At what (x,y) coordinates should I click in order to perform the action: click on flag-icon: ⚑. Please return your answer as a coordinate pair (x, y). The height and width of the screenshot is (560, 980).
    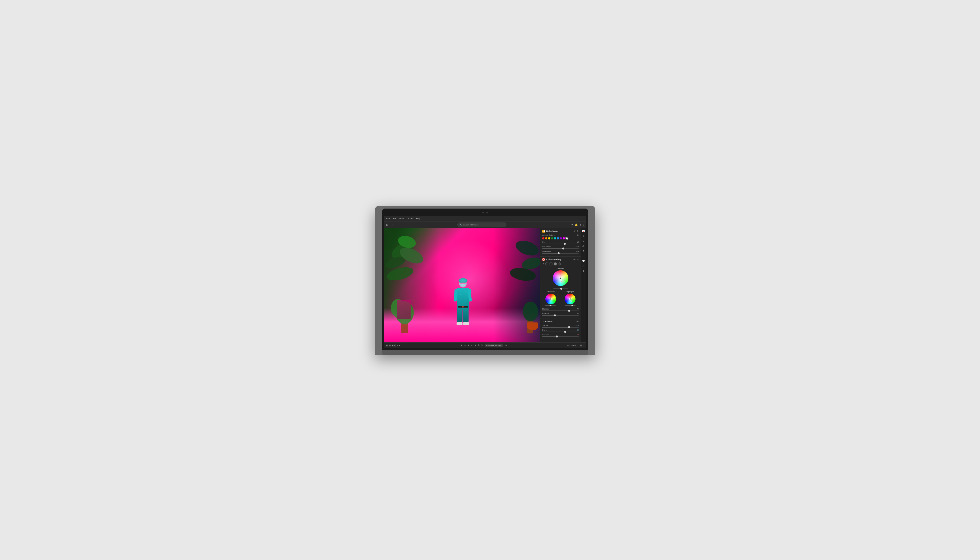
    Looking at the image, I should click on (479, 345).